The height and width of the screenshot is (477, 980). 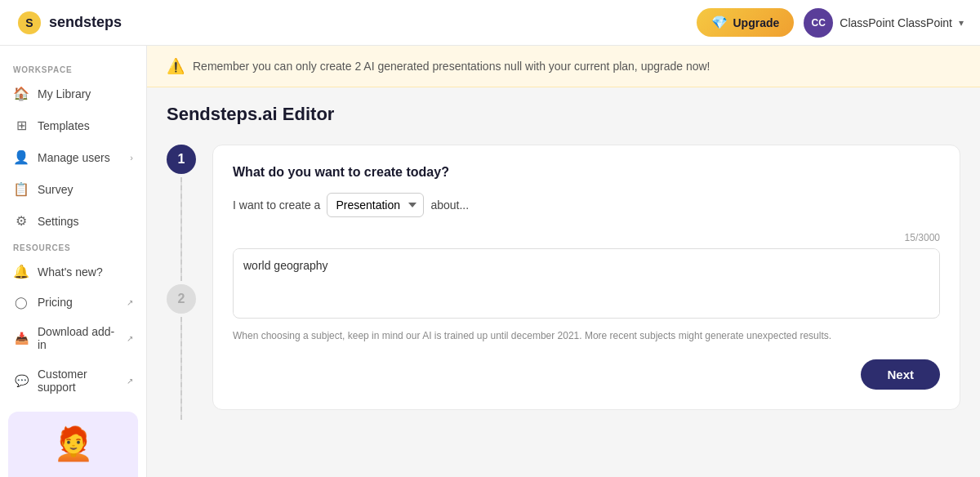 I want to click on step-2-circle: 2, so click(x=181, y=299).